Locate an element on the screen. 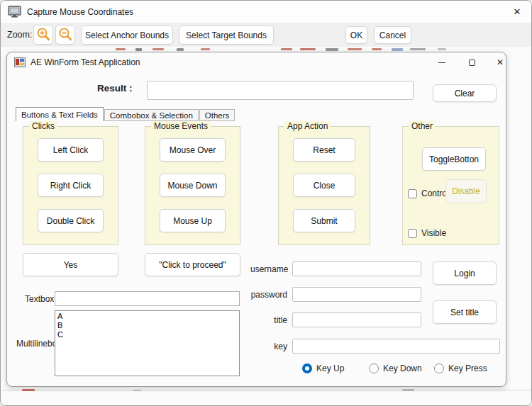 Image resolution: width=532 pixels, height=406 pixels. radio-key-down: Key Down is located at coordinates (396, 368).